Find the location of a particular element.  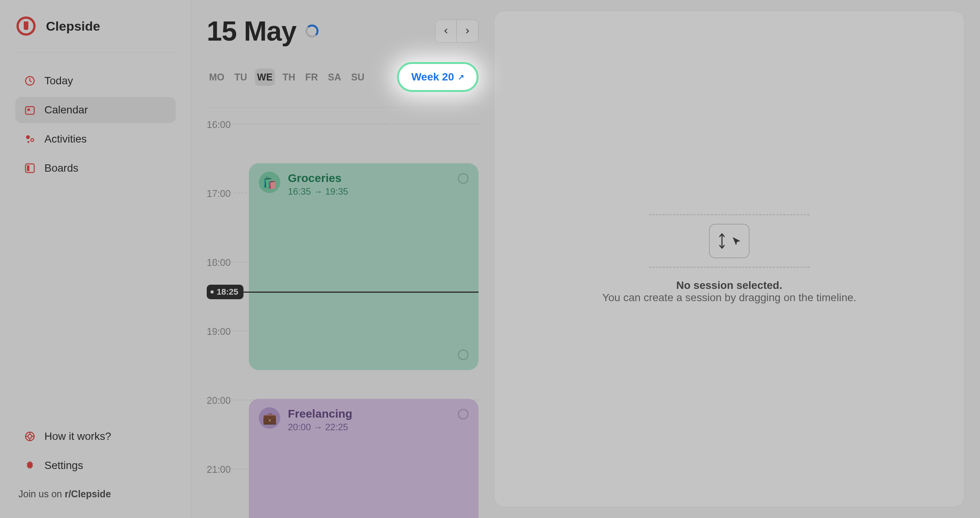

event-emoji-icon: 💼 is located at coordinates (270, 418).